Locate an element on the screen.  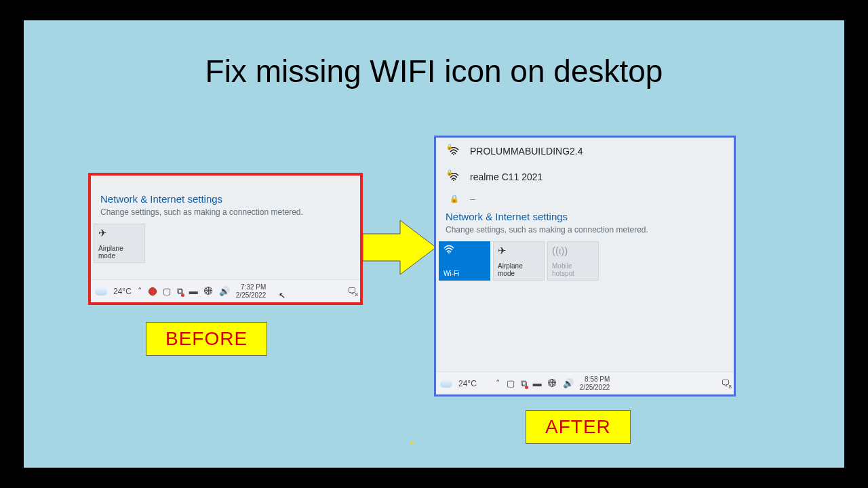
before-label: BEFORE is located at coordinates (206, 339).